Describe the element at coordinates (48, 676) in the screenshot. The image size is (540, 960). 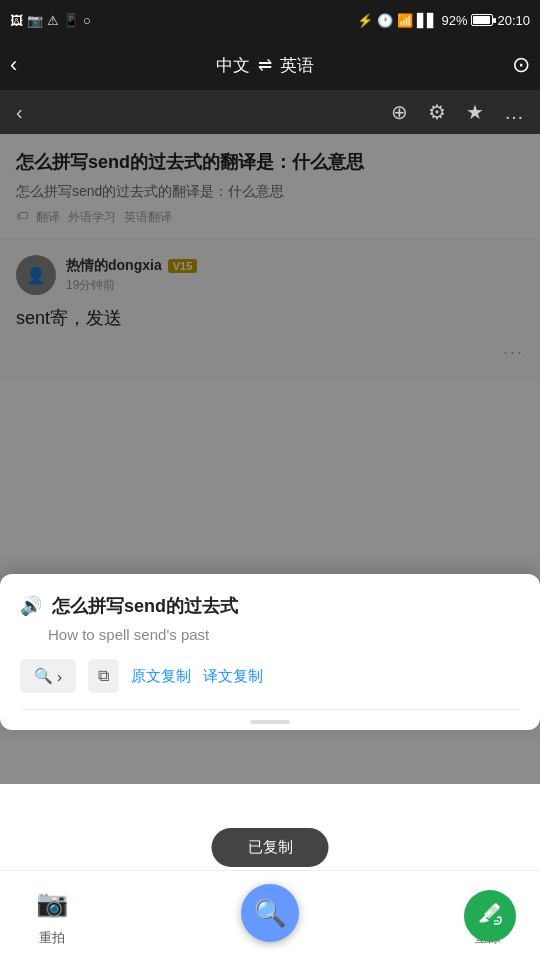
I see `search-button: 🔍 ›` at that location.